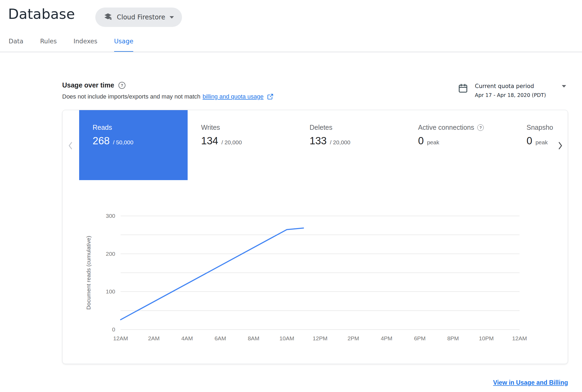 The width and height of the screenshot is (582, 392). I want to click on firestore-icon, so click(108, 17).